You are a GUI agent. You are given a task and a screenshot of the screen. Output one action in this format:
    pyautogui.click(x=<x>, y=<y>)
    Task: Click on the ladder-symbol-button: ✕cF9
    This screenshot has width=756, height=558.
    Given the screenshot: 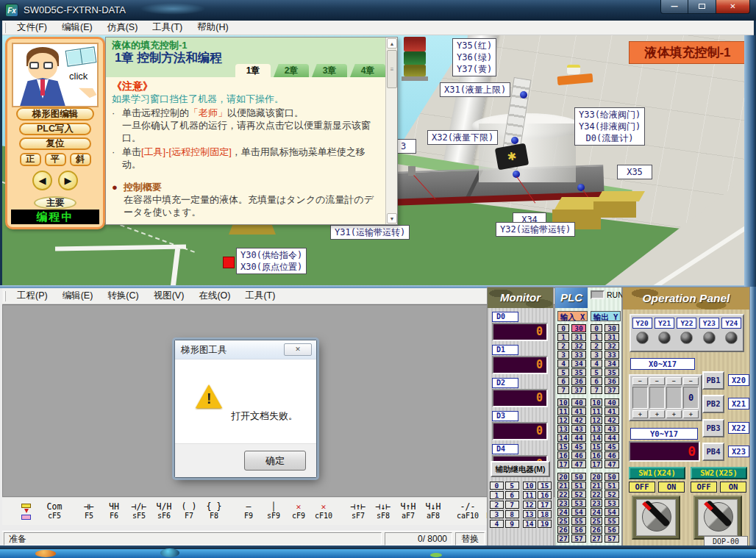 What is the action you would take?
    pyautogui.click(x=299, y=512)
    